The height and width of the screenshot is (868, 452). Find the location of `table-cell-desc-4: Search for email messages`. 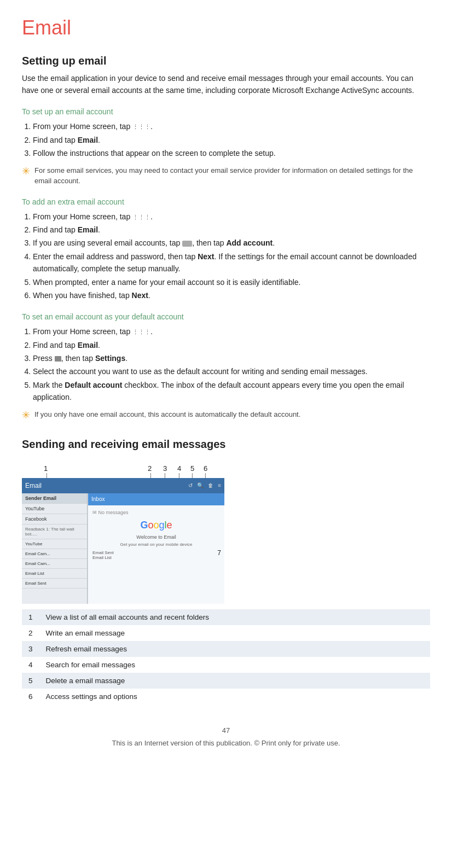

table-cell-desc-4: Search for email messages is located at coordinates (235, 665).